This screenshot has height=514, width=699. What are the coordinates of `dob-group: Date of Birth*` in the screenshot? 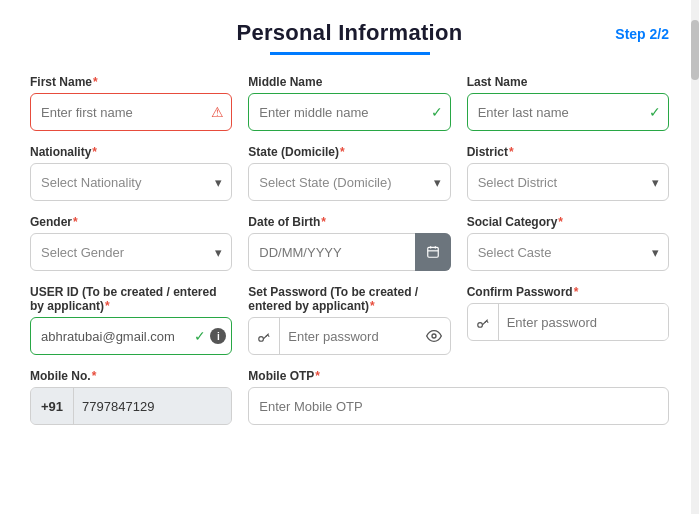 It's located at (349, 243).